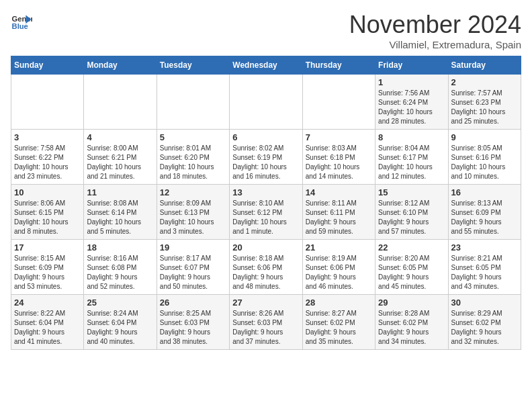 The image size is (532, 411). I want to click on month-title: November 2024, so click(435, 25).